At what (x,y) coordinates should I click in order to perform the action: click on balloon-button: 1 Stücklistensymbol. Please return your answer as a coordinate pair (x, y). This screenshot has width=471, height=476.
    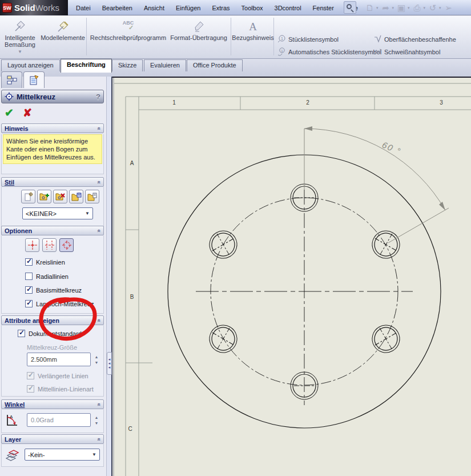
    Looking at the image, I should click on (307, 39).